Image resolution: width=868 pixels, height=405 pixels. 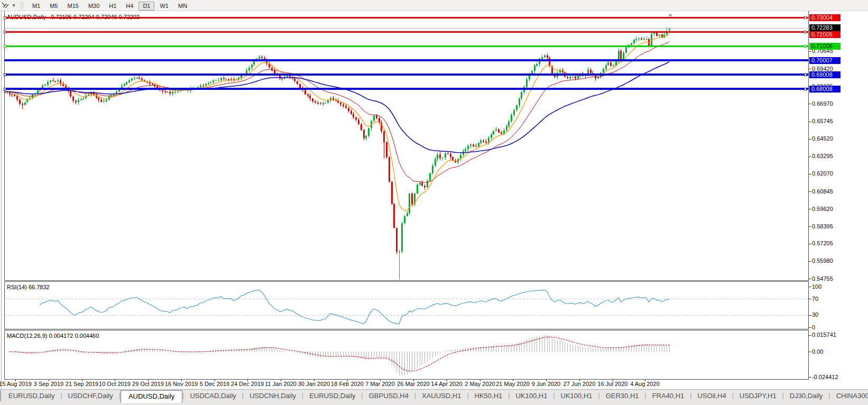 What do you see at coordinates (54, 6) in the screenshot?
I see `timeframe-button-m5: M5` at bounding box center [54, 6].